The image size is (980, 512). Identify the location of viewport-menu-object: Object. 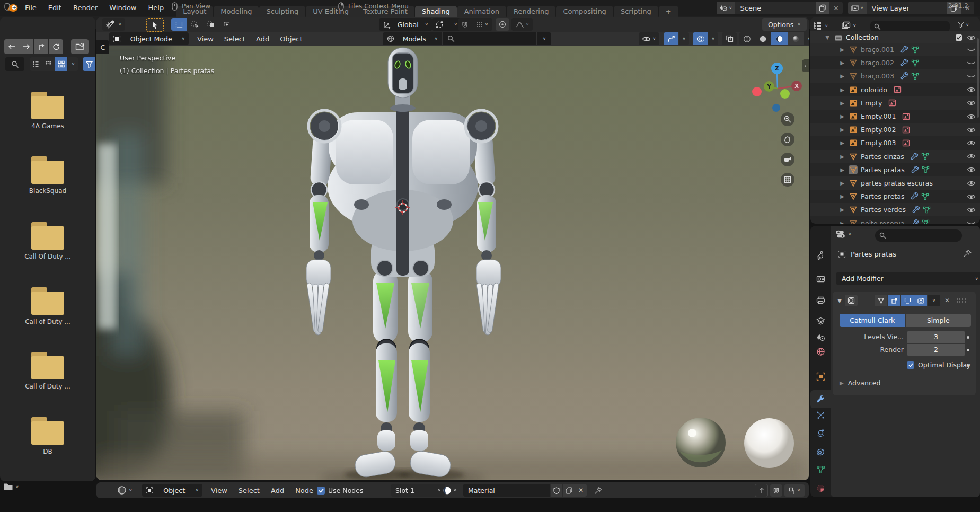
(291, 39).